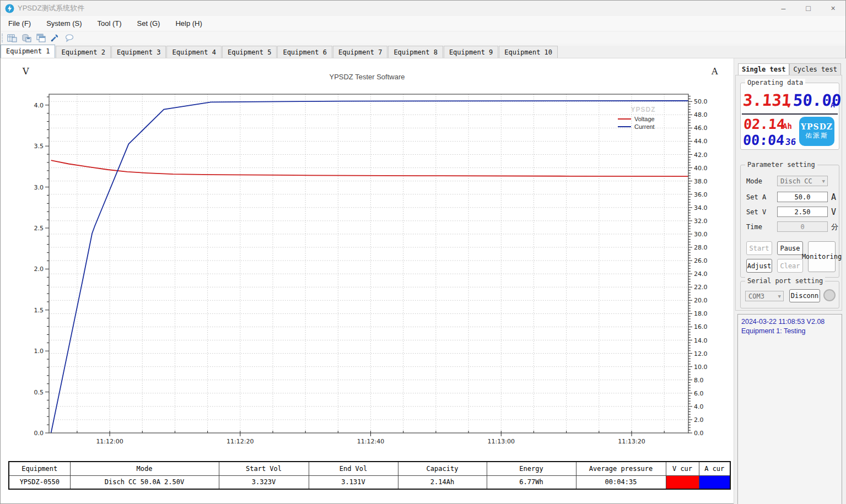 The height and width of the screenshot is (504, 846). Describe the element at coordinates (789, 105) in the screenshot. I see `voltage-readout-unit: v` at that location.